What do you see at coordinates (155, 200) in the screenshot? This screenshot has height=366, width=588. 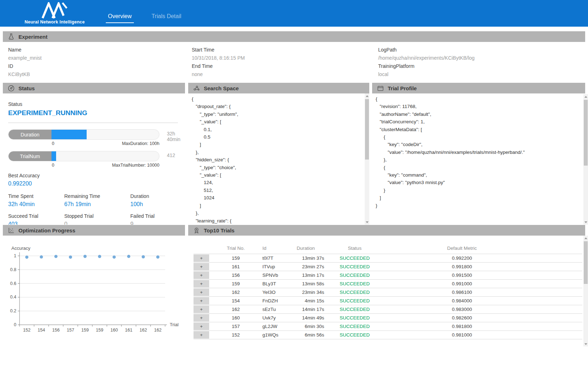 I see `duration-stat: Duration 100h` at bounding box center [155, 200].